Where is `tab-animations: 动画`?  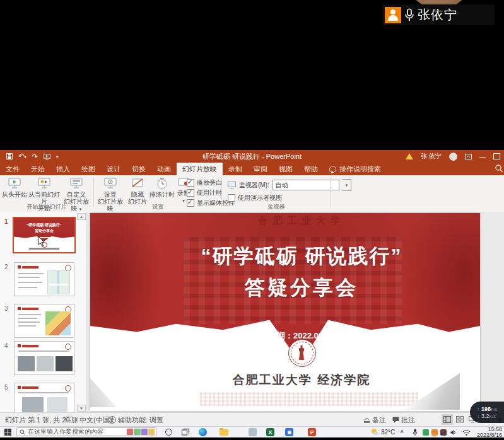 tab-animations: 动画 is located at coordinates (164, 169).